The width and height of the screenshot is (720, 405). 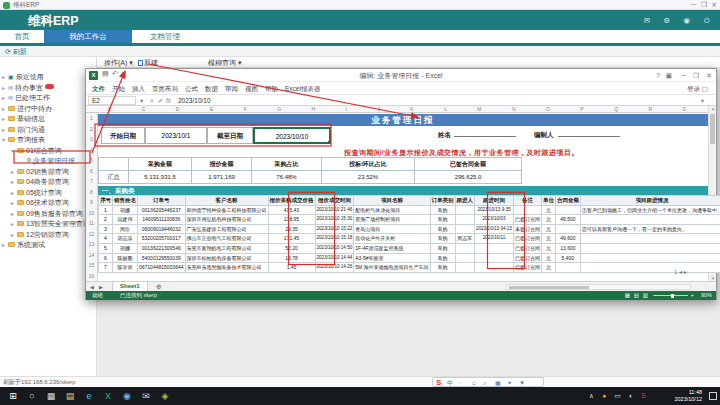 I want to click on refresh-button: 刷新, so click(x=20, y=52).